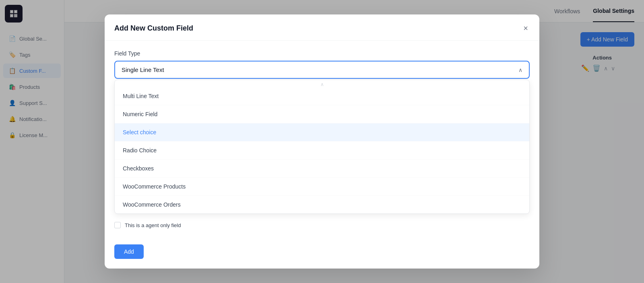 The width and height of the screenshot is (644, 283). I want to click on dropdown-item-radio-choice: Radio Choice, so click(322, 150).